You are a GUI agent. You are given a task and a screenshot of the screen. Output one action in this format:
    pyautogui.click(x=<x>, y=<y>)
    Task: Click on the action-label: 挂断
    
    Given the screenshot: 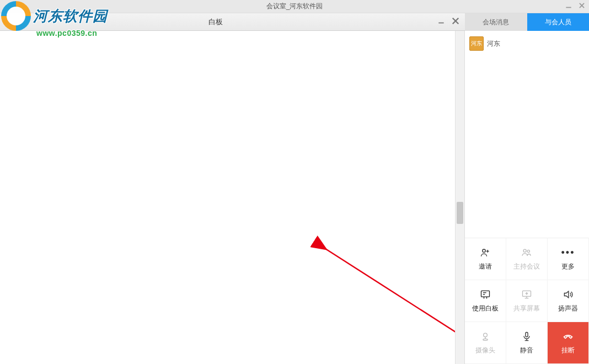 What is the action you would take?
    pyautogui.click(x=568, y=351)
    